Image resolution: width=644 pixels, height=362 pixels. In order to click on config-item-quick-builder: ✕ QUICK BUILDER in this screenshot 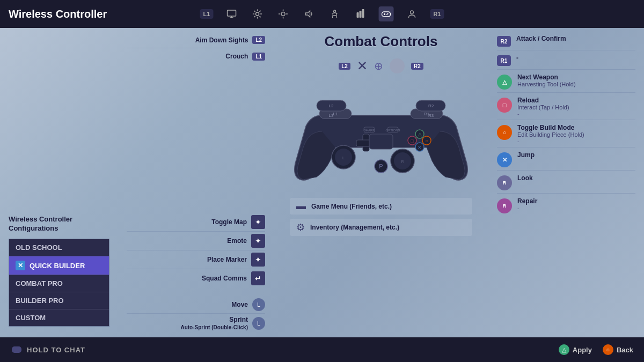, I will do `click(59, 266)`.